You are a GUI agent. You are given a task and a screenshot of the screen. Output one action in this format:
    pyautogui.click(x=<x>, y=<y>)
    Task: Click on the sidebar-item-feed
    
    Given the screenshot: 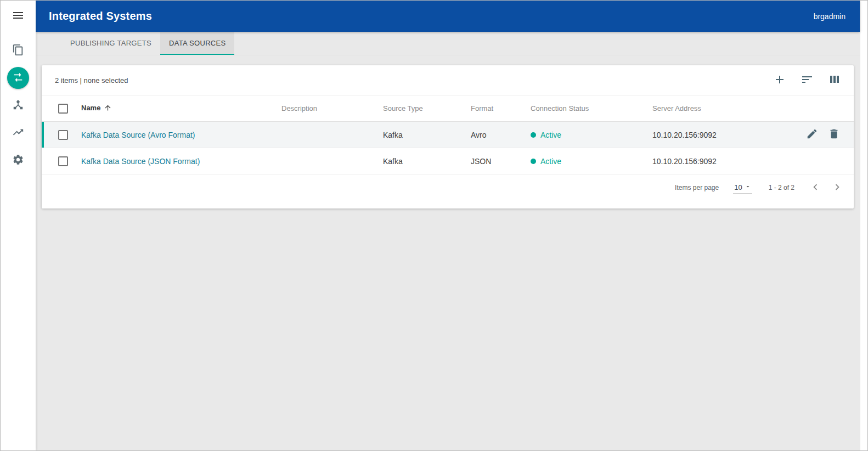 What is the action you would take?
    pyautogui.click(x=18, y=50)
    